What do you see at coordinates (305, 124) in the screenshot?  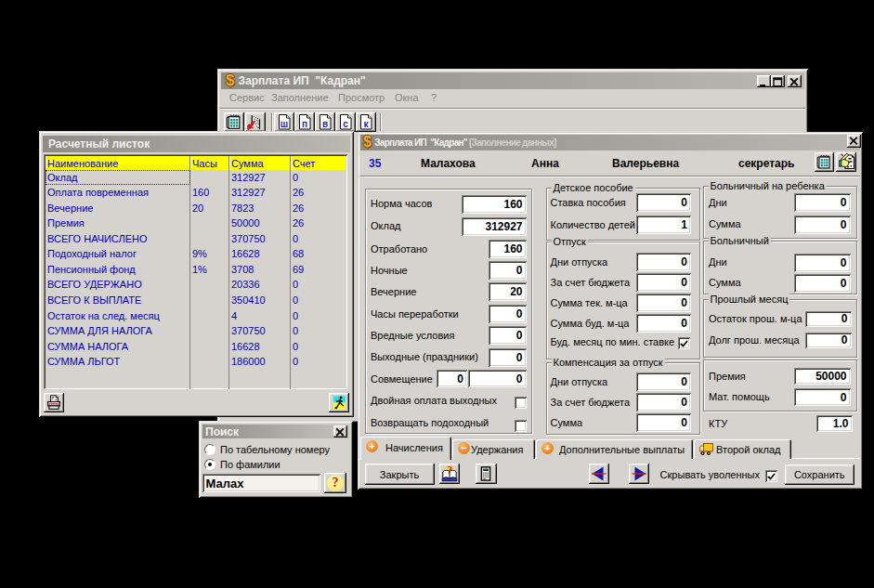 I see `svg-text: п` at bounding box center [305, 124].